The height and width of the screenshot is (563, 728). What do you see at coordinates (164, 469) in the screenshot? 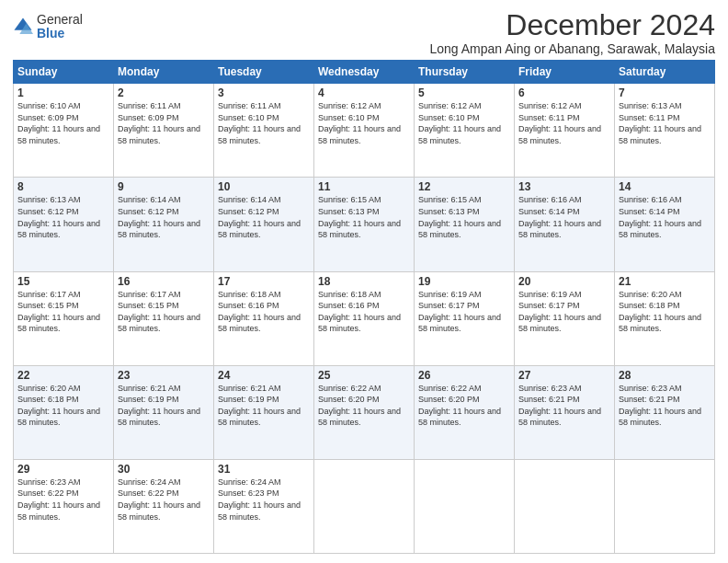
I see `day-number: 30` at bounding box center [164, 469].